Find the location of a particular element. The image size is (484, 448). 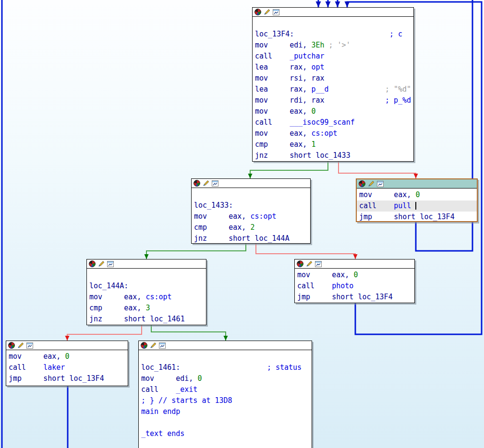

asm-line: loc_13F4: ; c is located at coordinates (334, 35).